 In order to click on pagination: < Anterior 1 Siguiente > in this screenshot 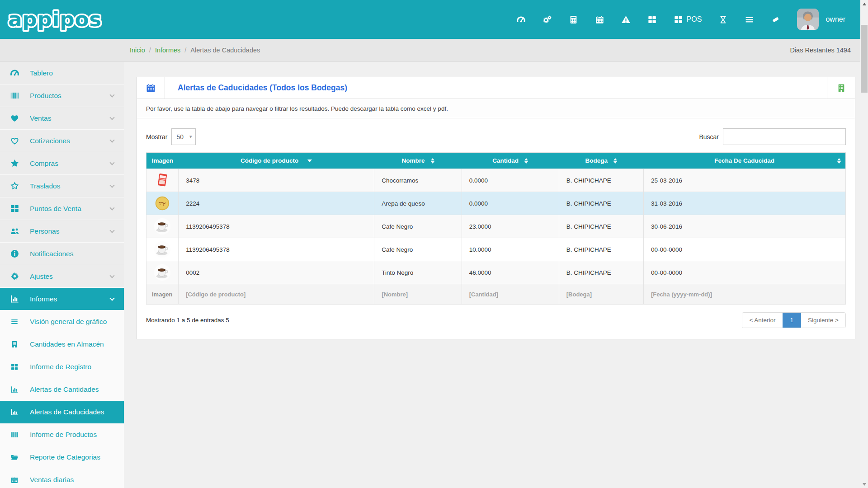, I will do `click(794, 320)`.